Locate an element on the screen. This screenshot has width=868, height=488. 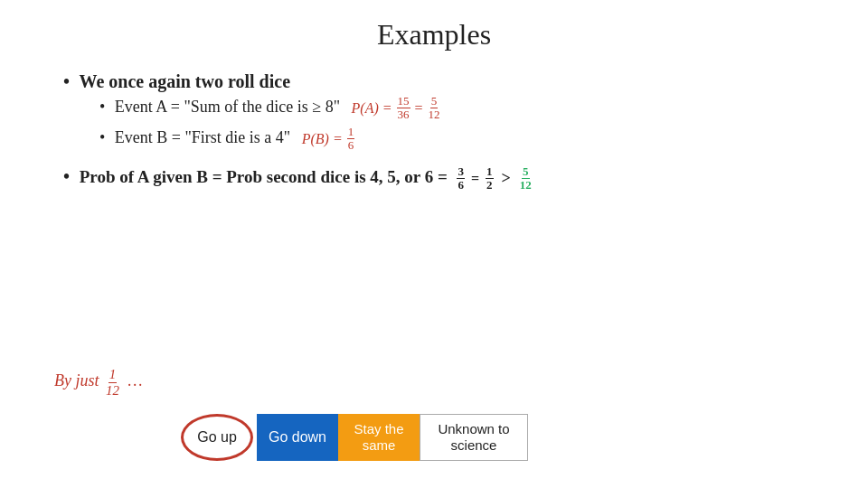
prob-equation: 3 6 = 1 2 > 5 12 is located at coordinates (494, 179).